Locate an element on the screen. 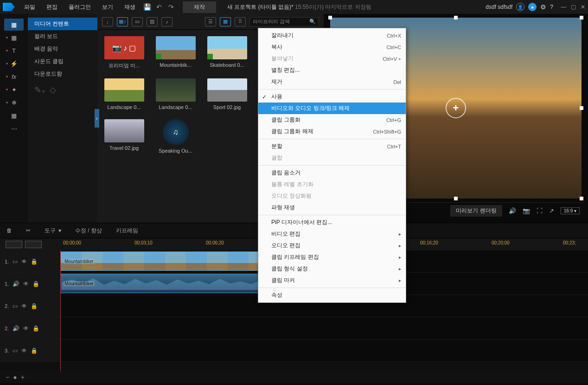  ctx-mute: 클립 음소거 is located at coordinates (332, 173).